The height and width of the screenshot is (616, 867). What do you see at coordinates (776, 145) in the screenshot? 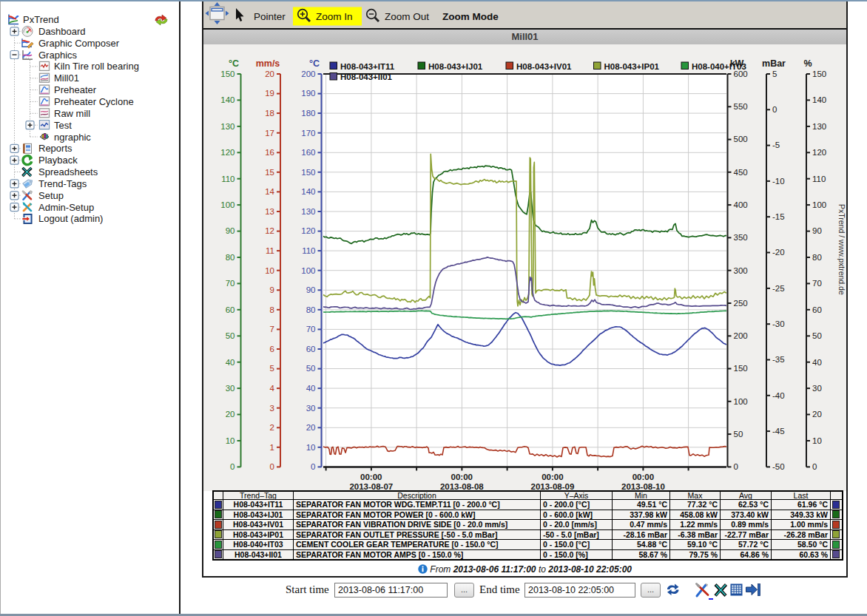
I see `svg-text: -5` at bounding box center [776, 145].